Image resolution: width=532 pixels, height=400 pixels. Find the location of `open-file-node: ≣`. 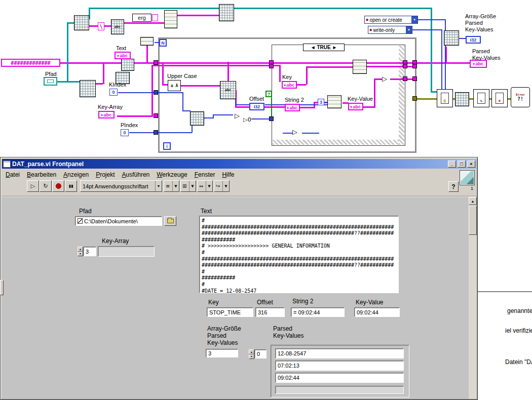

open-file-node: ≣ is located at coordinates (445, 98).